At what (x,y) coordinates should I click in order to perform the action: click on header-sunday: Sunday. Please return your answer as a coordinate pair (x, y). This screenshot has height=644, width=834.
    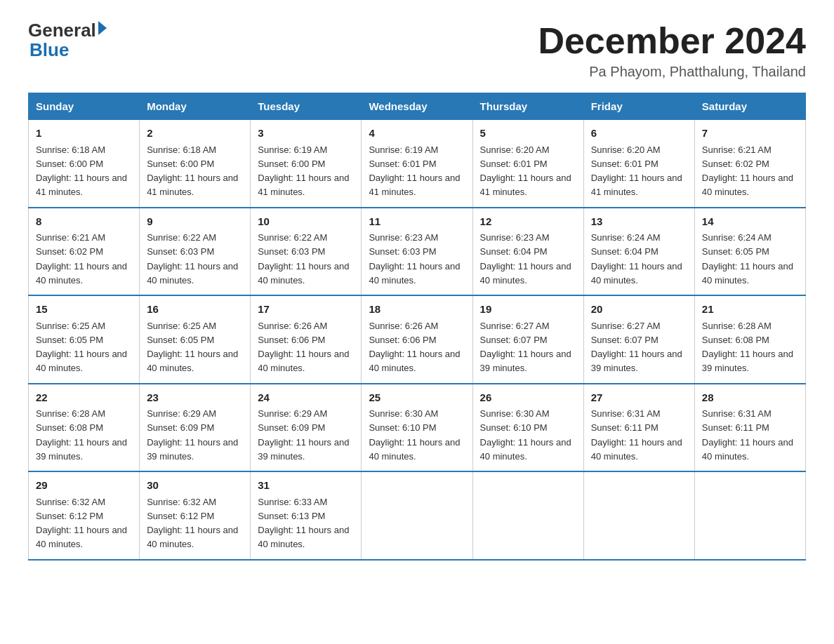
    Looking at the image, I should click on (84, 107).